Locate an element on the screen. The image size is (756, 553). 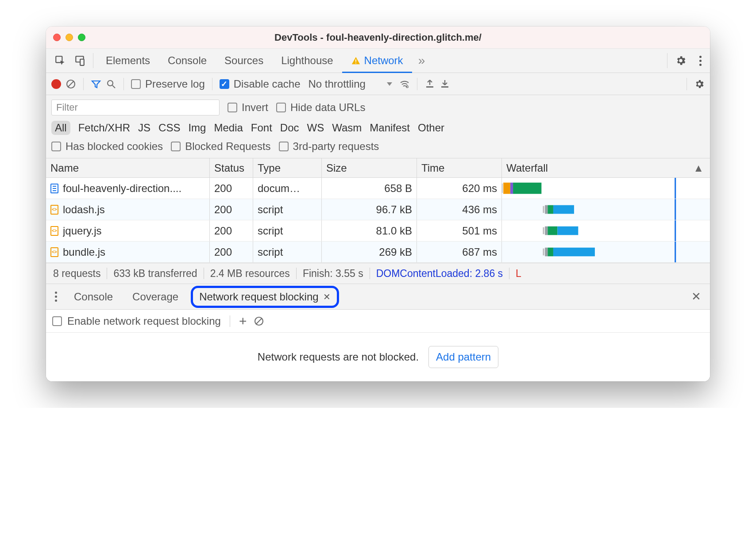
cell-time: 436 ms is located at coordinates (459, 210).